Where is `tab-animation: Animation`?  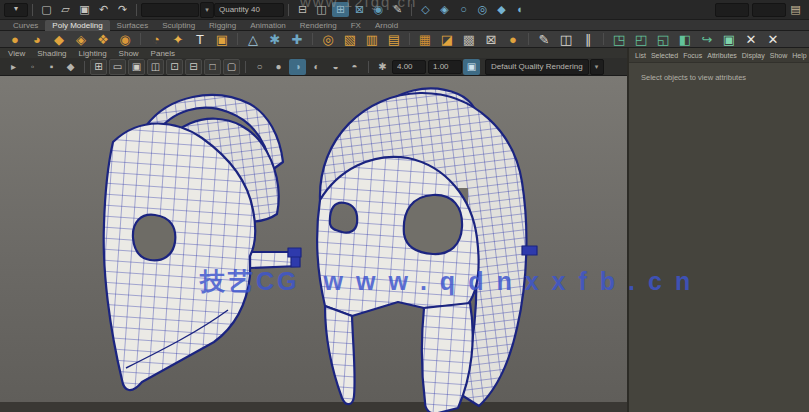
tab-animation: Animation is located at coordinates (268, 26).